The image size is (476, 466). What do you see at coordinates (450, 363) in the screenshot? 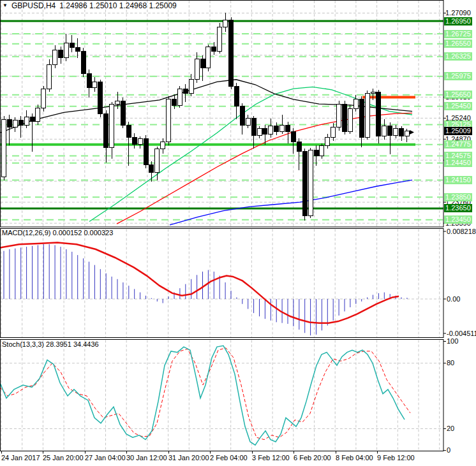
I see `stoch-axis-label: 80` at bounding box center [450, 363].